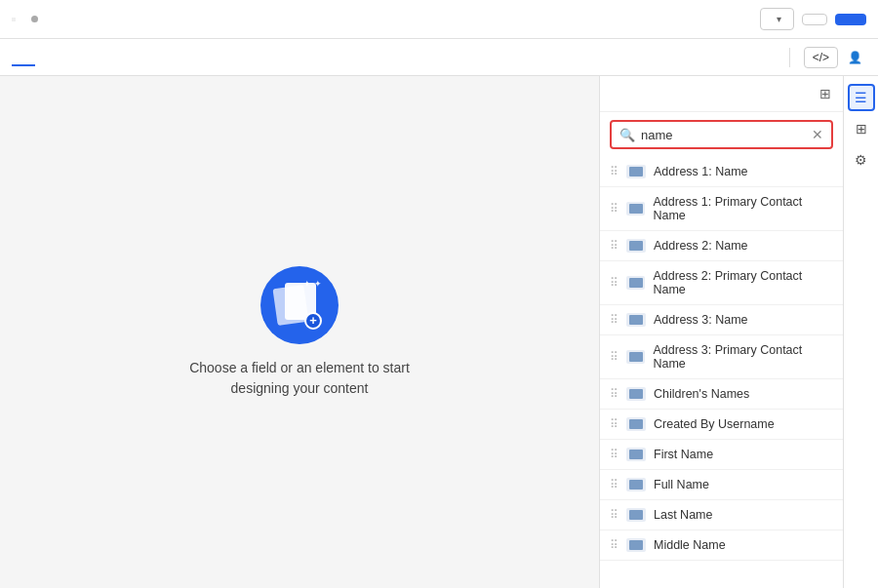  Describe the element at coordinates (818, 135) in the screenshot. I see `clear-icon: ✕` at that location.